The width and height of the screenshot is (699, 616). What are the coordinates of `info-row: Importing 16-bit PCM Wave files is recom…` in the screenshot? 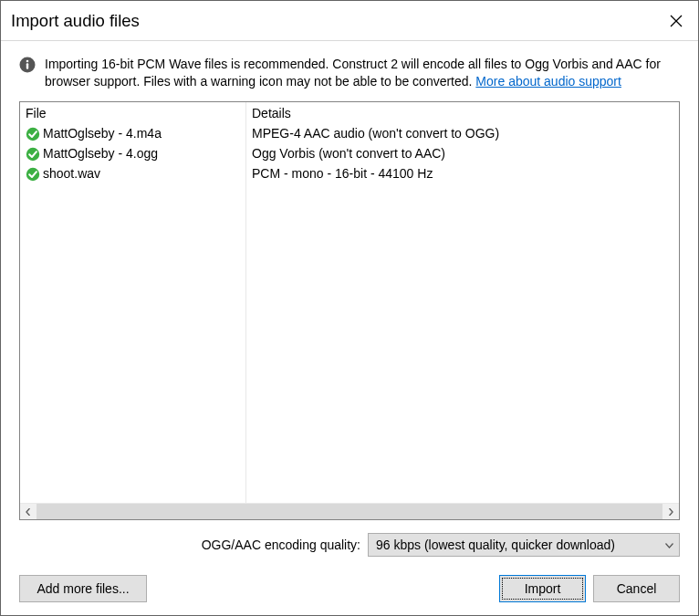 It's located at (350, 73).